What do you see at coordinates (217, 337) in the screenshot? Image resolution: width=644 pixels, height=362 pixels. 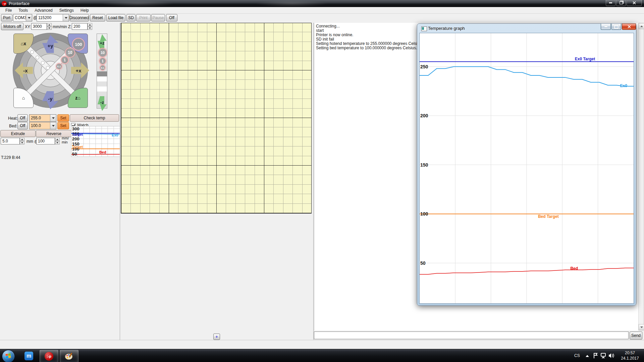 I see `expand-view-button: +` at bounding box center [217, 337].